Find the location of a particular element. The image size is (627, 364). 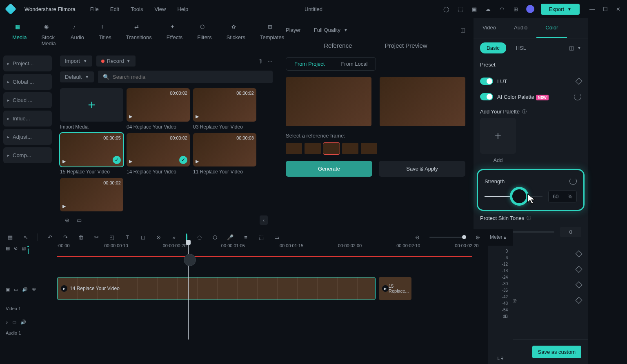

media-clip: 00:00:02▶ is located at coordinates (91, 195).